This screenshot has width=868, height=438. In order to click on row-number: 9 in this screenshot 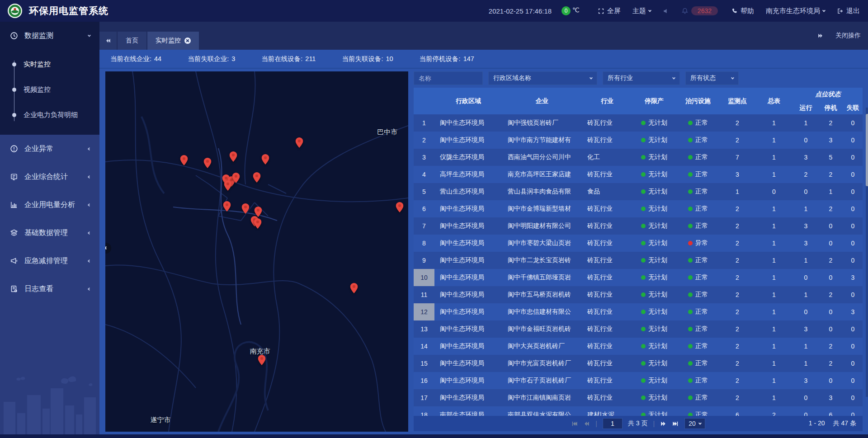, I will do `click(424, 260)`.